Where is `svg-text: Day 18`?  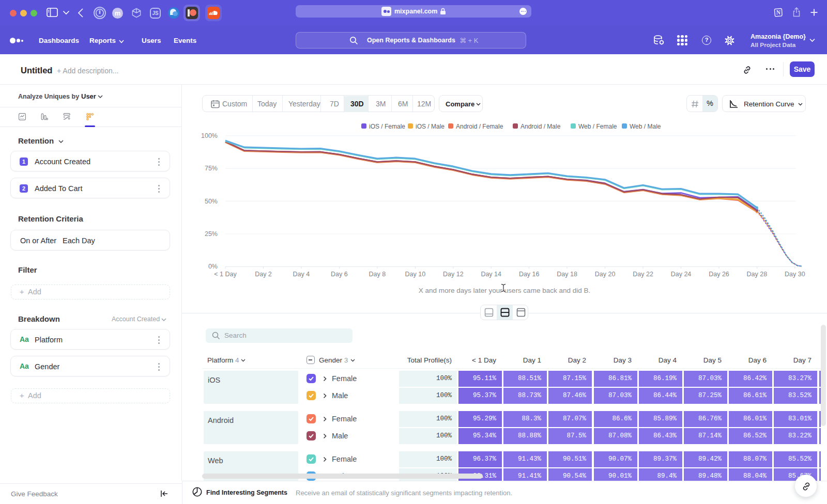
svg-text: Day 18 is located at coordinates (567, 274).